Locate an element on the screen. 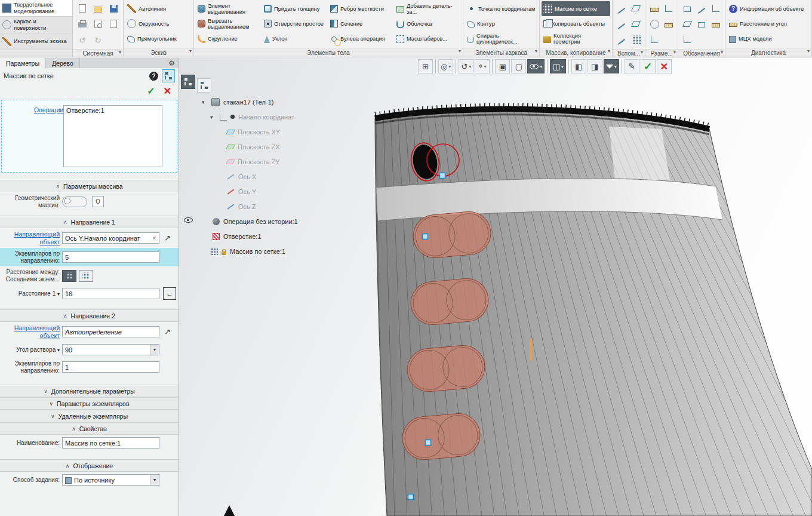 Image resolution: width=812 pixels, height=516 pixels. guide-object-link: Направляющий объект is located at coordinates (37, 238).